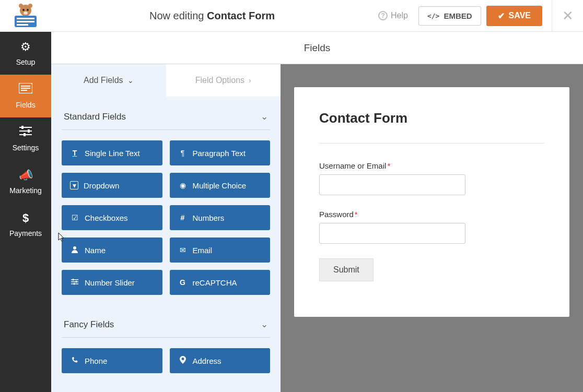  Describe the element at coordinates (502, 16) in the screenshot. I see `check-icon: ✔` at that location.